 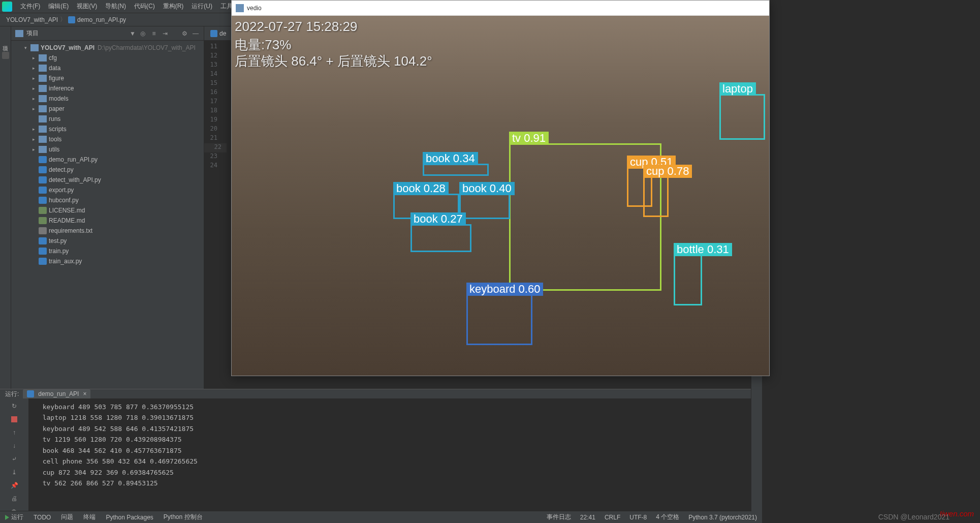 What do you see at coordinates (108, 139) in the screenshot?
I see `tree-folder: ▸tools` at bounding box center [108, 139].